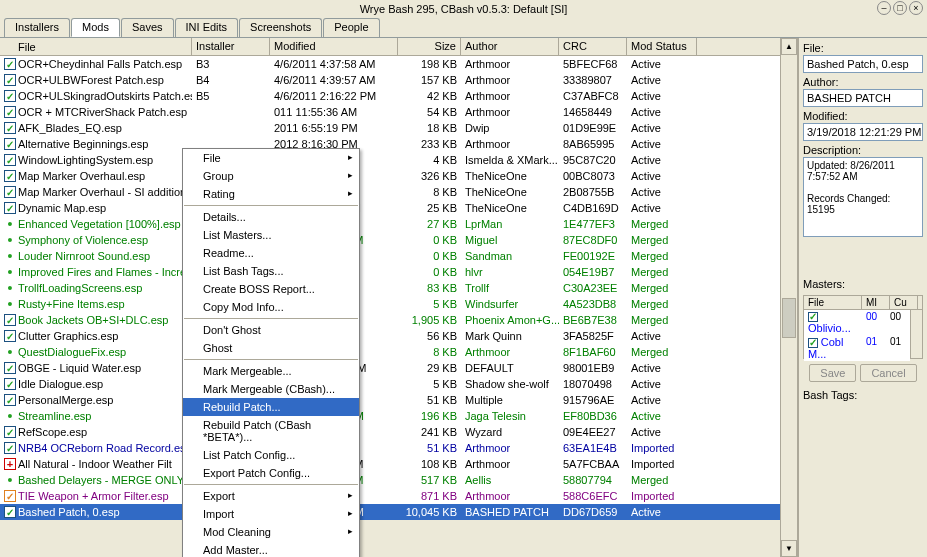 Image resolution: width=927 pixels, height=557 pixels. I want to click on vertical-scrollbar: ▲ ▼, so click(788, 298).